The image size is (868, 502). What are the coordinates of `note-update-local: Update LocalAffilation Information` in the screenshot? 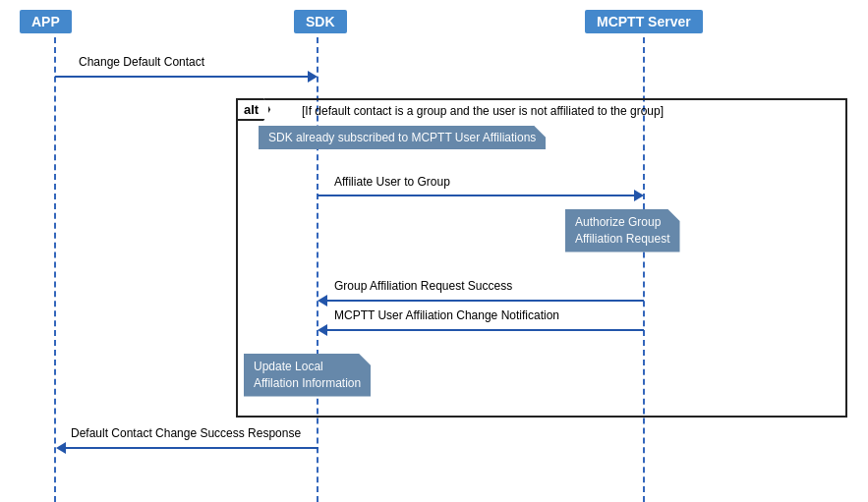 It's located at (307, 375).